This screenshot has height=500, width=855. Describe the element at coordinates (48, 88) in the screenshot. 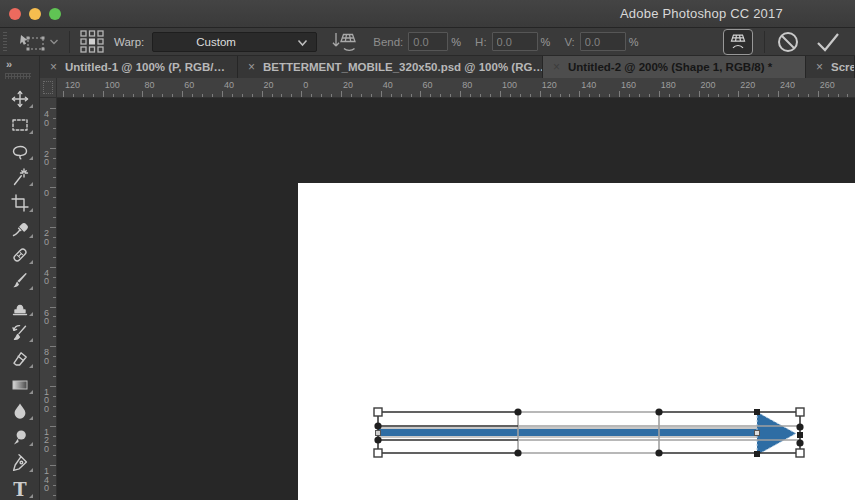

I see `ruler-corner` at that location.